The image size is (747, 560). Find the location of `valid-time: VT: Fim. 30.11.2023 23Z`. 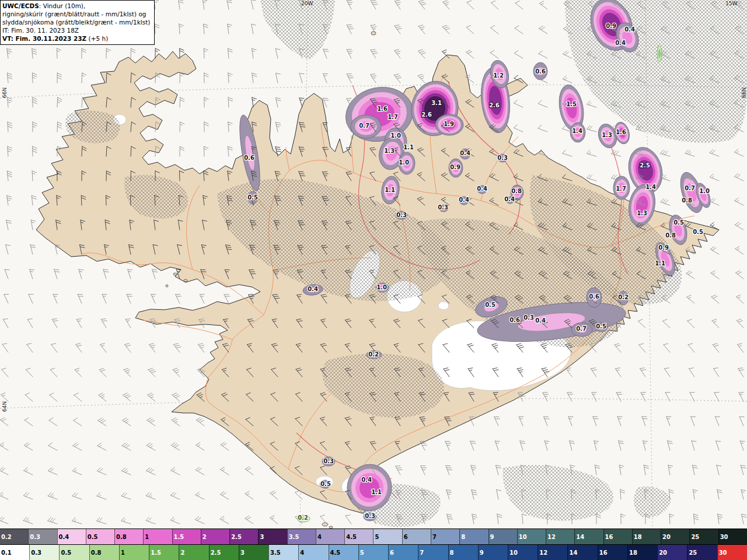

valid-time: VT: Fim. 30.11.2023 23Z is located at coordinates (44, 38).